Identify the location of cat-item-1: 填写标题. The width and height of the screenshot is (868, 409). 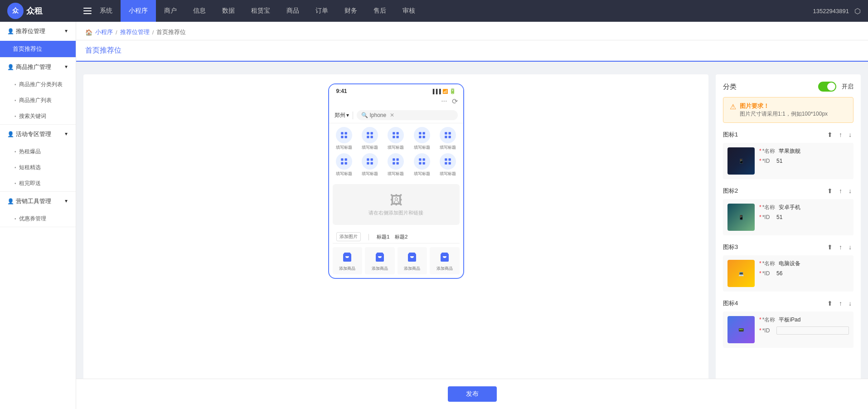
(344, 139).